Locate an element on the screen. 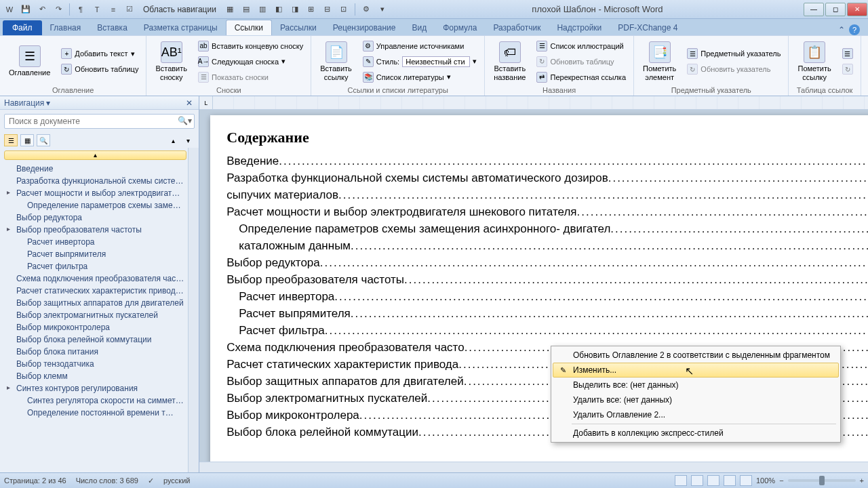 The image size is (868, 488). tree-item: Синтез регулятора скорости на симмет… is located at coordinates (95, 401).